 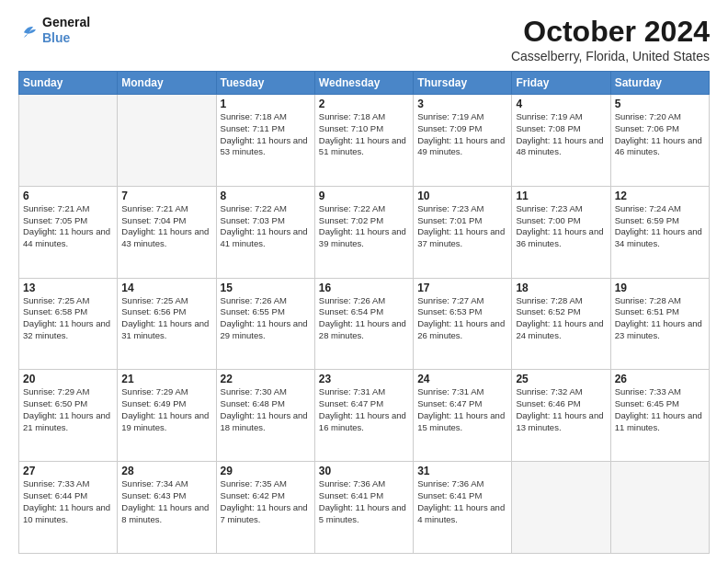 What do you see at coordinates (266, 104) in the screenshot?
I see `day-number: 1` at bounding box center [266, 104].